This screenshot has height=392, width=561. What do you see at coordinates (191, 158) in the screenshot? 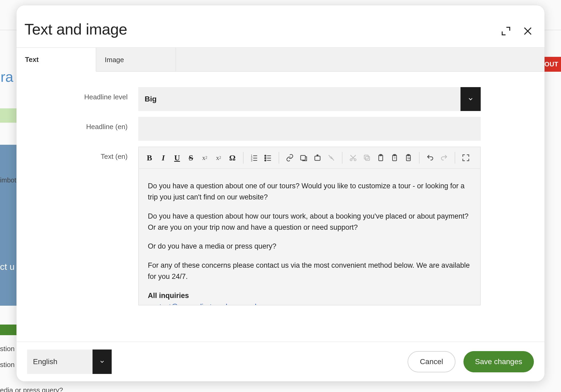
I see `strikethrough-icon: S` at bounding box center [191, 158].